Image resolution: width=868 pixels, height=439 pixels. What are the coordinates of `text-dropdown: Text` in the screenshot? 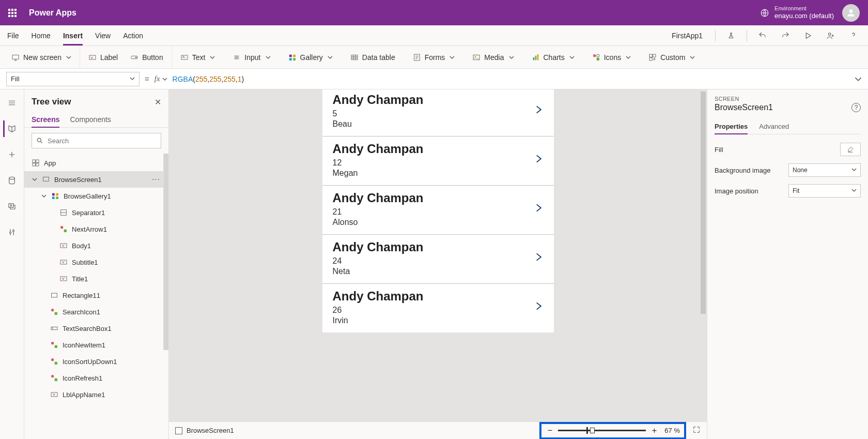 It's located at (198, 57).